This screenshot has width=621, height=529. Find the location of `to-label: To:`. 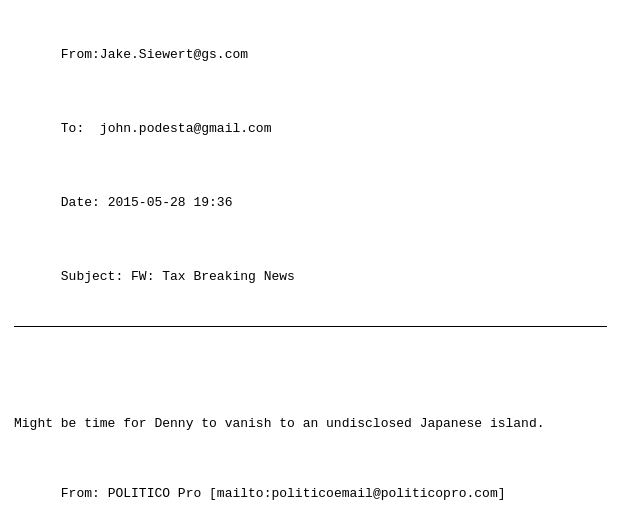

to-label: To: is located at coordinates (72, 128).